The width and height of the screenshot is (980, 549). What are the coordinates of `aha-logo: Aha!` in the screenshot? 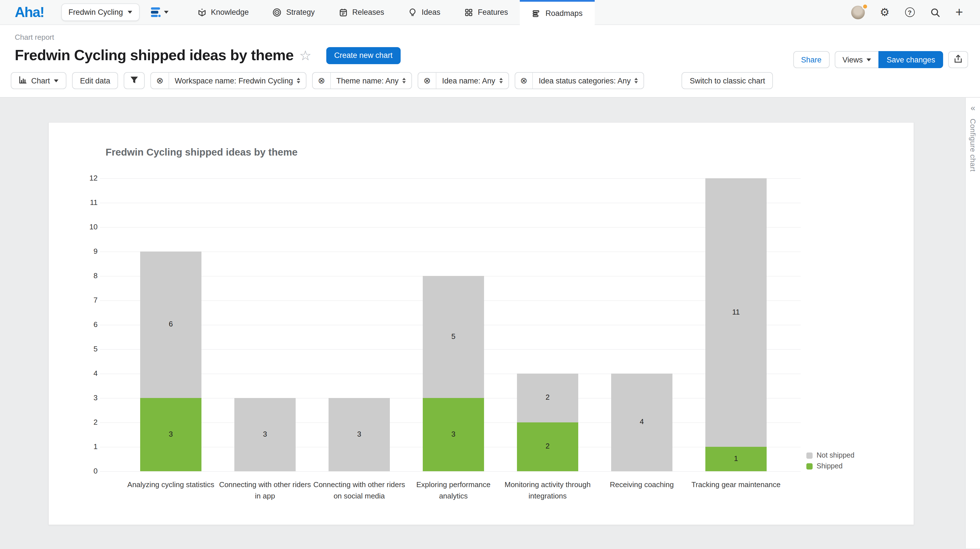 It's located at (30, 12).